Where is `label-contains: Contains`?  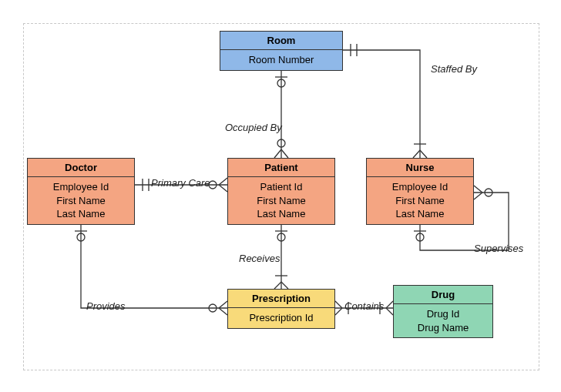 label-contains: Contains is located at coordinates (364, 307).